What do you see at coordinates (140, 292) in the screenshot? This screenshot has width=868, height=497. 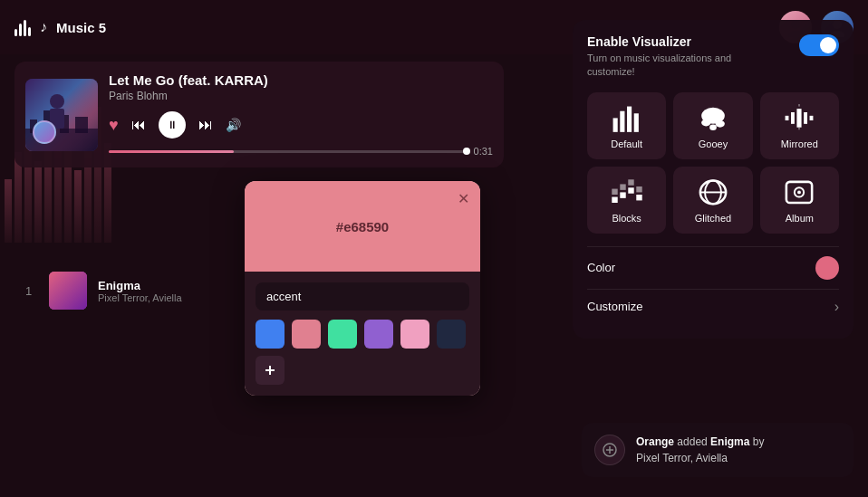 I see `playlist-track-info: Enigma Pixel Terror, Aviella` at bounding box center [140, 292].